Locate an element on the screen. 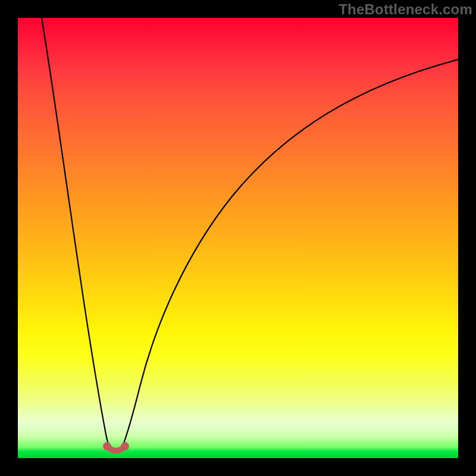  marker-connector is located at coordinates (116, 449).